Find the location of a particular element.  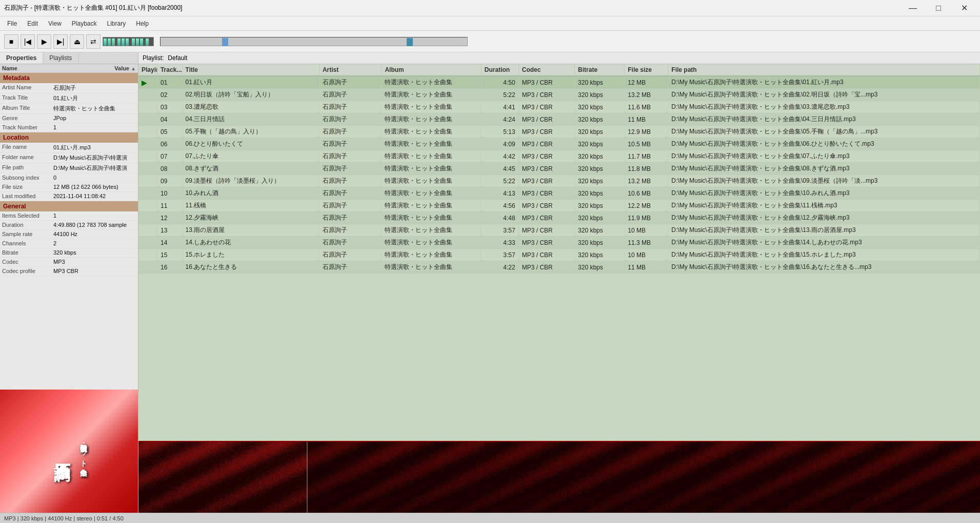

table-row: 15 15.ホレました 石原詢子 特選演歌・ヒット全曲集 3:57 MP3 / … is located at coordinates (559, 255).